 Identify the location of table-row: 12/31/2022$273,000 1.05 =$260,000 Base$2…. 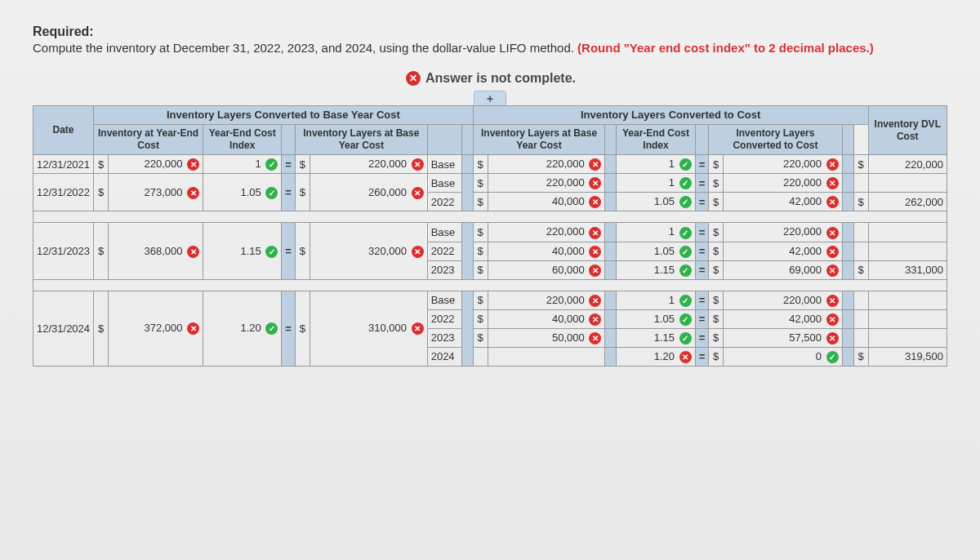
(490, 183).